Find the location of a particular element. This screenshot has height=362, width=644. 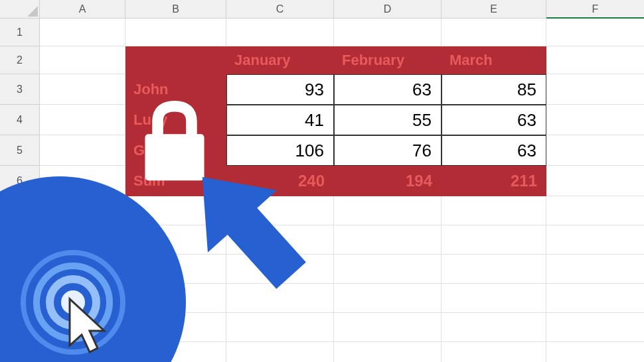

cell-d4: 55 is located at coordinates (388, 120).